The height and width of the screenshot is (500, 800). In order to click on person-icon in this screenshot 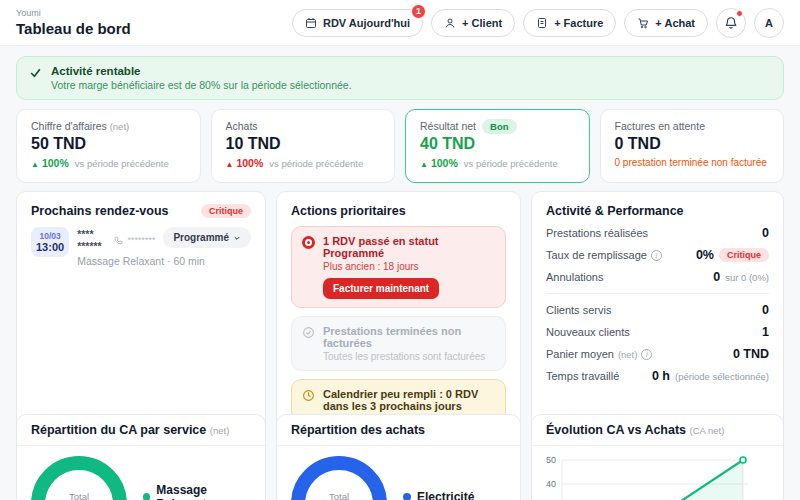, I will do `click(450, 23)`.